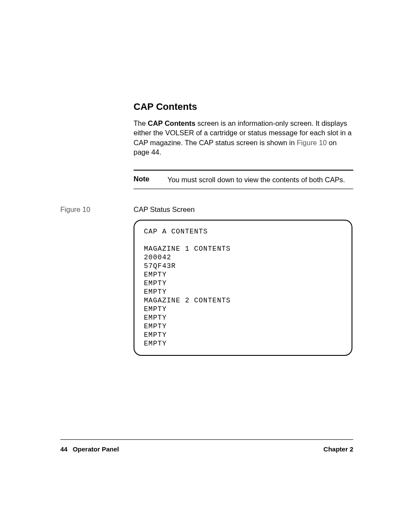 This screenshot has width=411, height=532. Describe the element at coordinates (207, 439) in the screenshot. I see `footer-rule` at that location.